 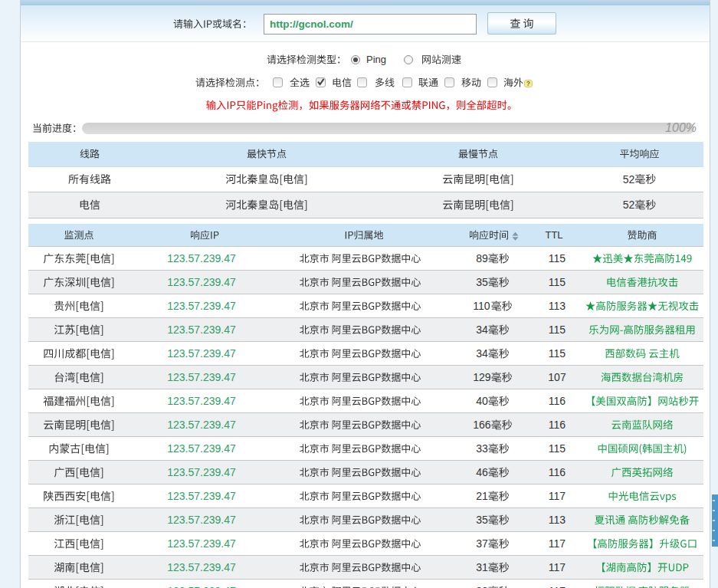 I want to click on svg-text: 21, so click(x=482, y=496).